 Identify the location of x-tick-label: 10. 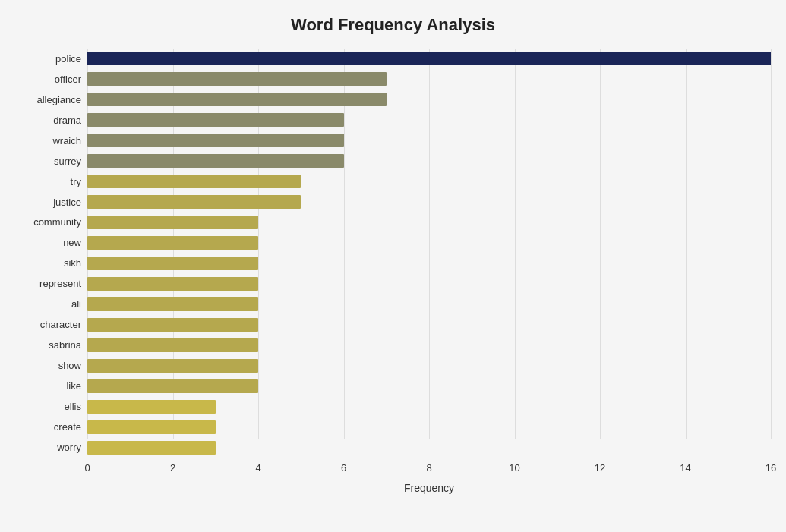
(514, 467).